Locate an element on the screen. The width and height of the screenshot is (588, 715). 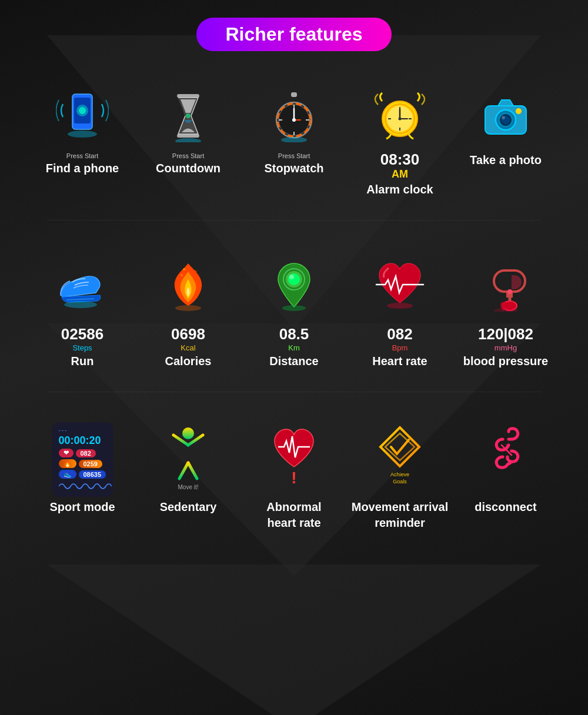
sport-dash: --- is located at coordinates (82, 430).